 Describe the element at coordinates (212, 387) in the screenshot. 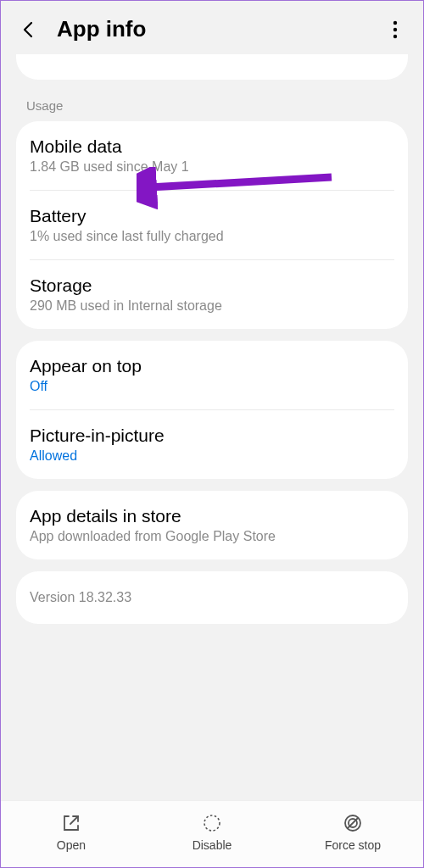

I see `row-value: Off` at that location.